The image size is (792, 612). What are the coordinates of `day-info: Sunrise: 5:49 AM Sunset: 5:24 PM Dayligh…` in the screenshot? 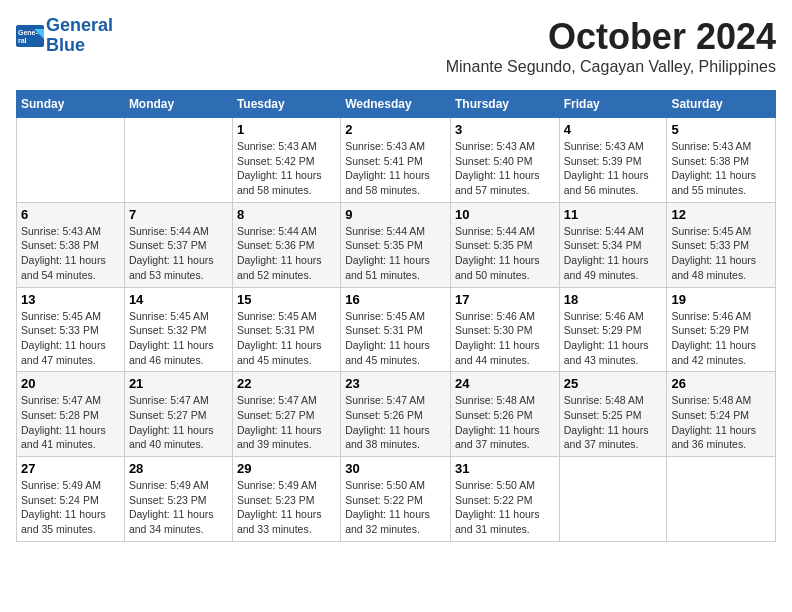 It's located at (70, 508).